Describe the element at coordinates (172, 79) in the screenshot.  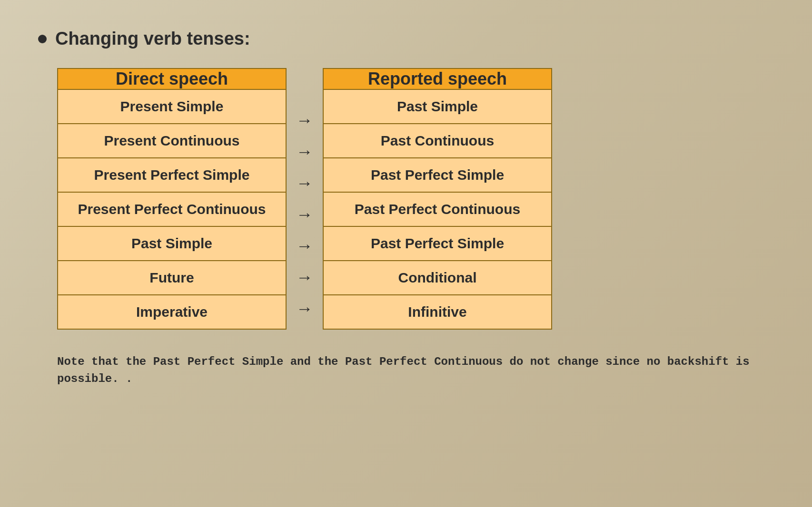
I see `direct-speech-header: Direct speech` at that location.